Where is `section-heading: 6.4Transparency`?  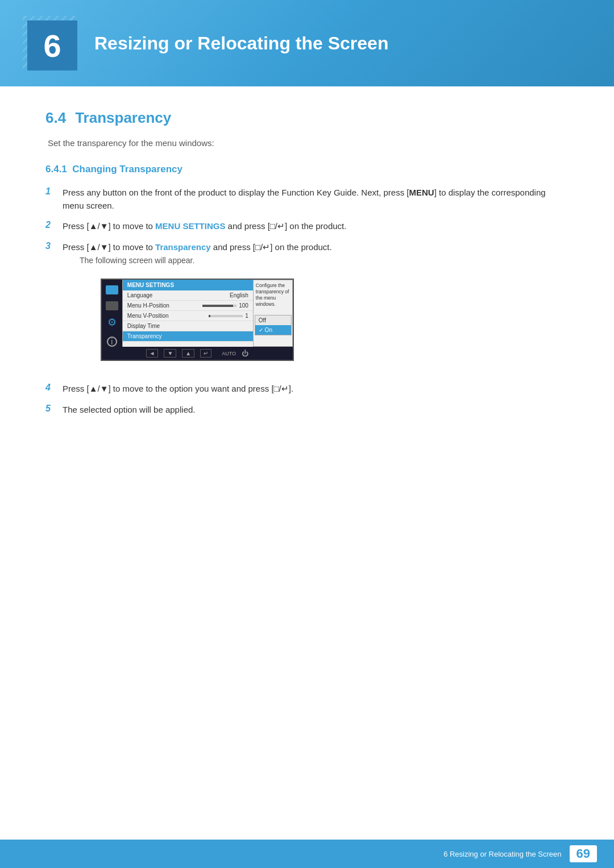 section-heading: 6.4Transparency is located at coordinates (307, 118).